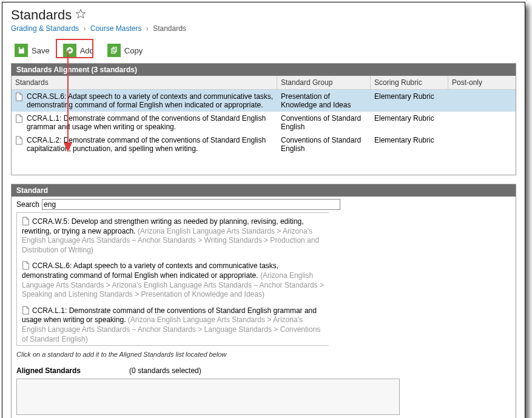 Image resolution: width=532 pixels, height=418 pixels. I want to click on col-header-rubric: Scoring Rubric, so click(409, 83).